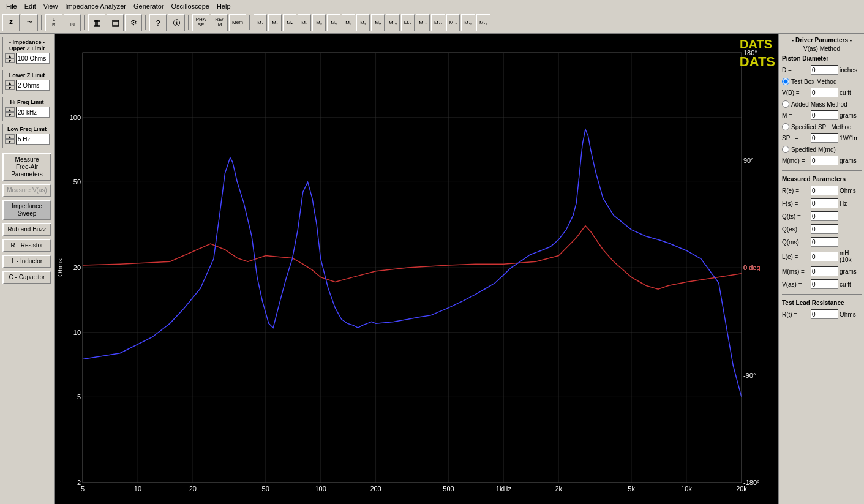  What do you see at coordinates (133, 23) in the screenshot?
I see `toolbar-settings-btn: ⚙` at bounding box center [133, 23].